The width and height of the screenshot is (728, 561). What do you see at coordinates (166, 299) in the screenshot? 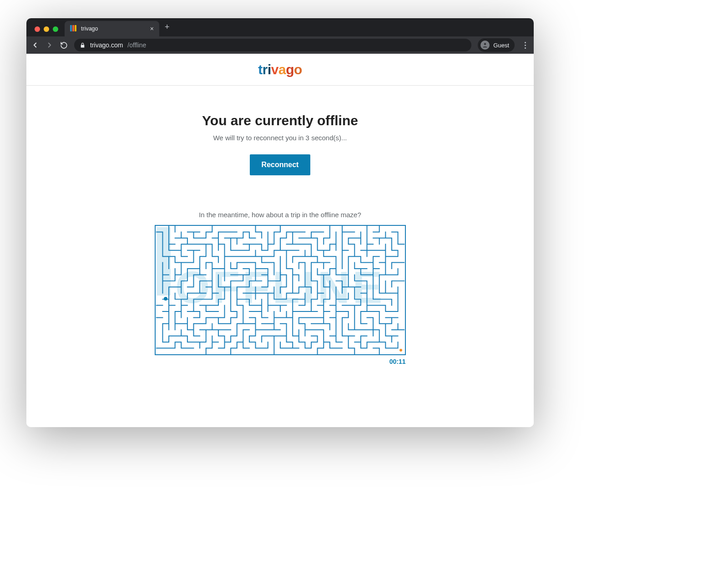
I see `maze-player-dot` at bounding box center [166, 299].